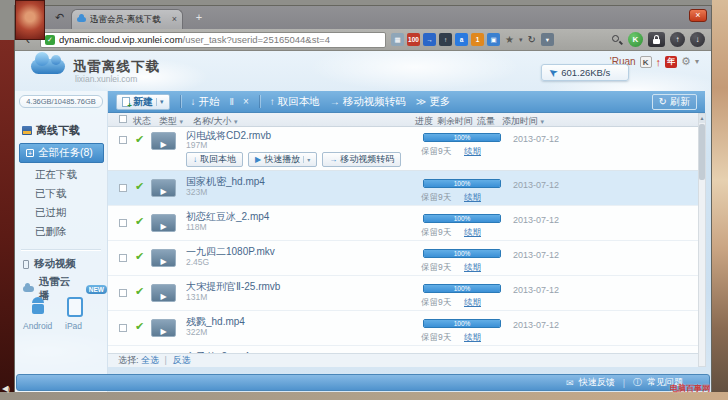  I want to click on sidebar-item: 已过期, so click(62, 213).